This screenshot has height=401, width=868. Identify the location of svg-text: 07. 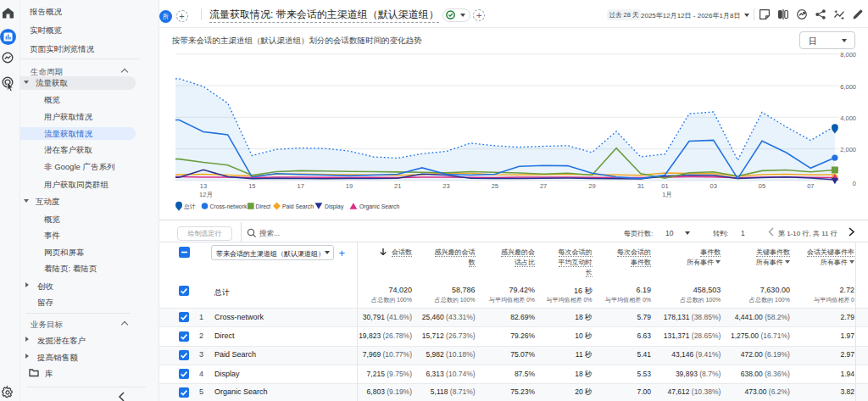
(810, 187).